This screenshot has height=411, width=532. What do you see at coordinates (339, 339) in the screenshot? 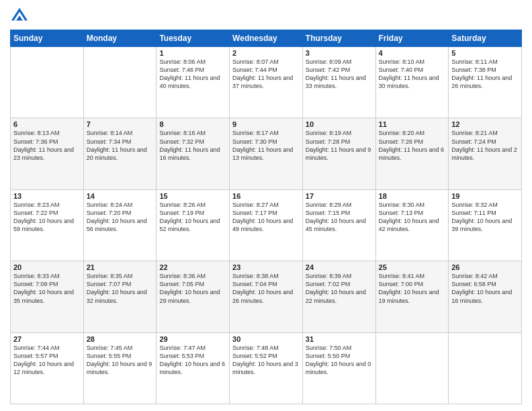
I see `day-number: 31` at bounding box center [339, 339].